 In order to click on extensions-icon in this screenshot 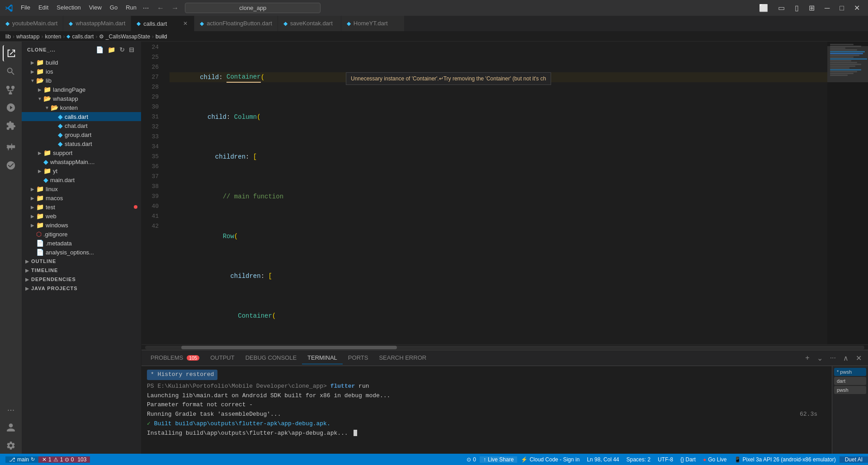, I will do `click(11, 126)`.